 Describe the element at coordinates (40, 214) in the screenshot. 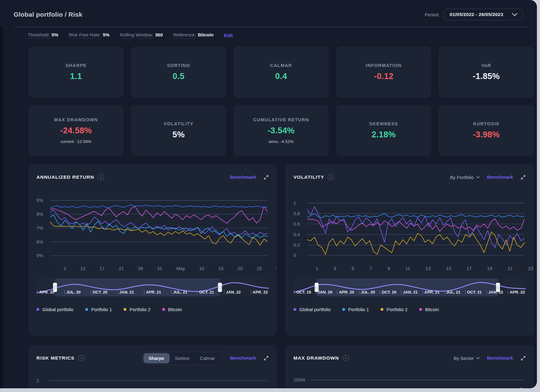

I see `y-tick-label: 8%` at that location.